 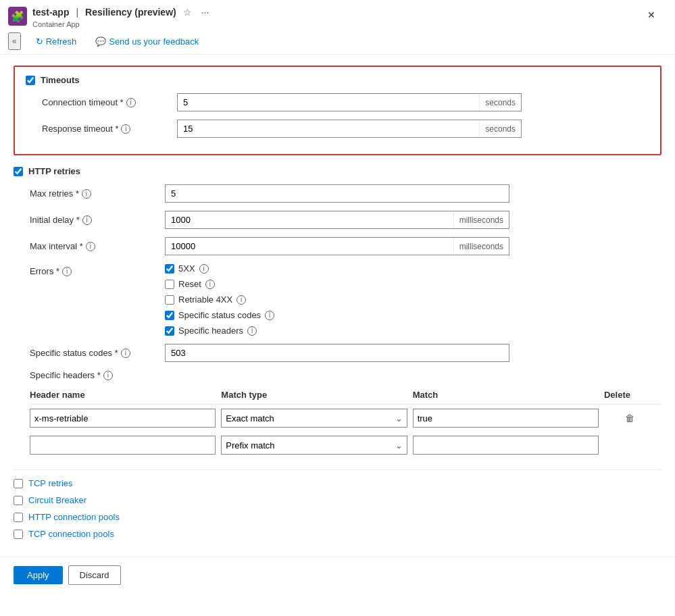 What do you see at coordinates (481, 220) in the screenshot?
I see `initial-delay-suffix: milliseconds` at bounding box center [481, 220].